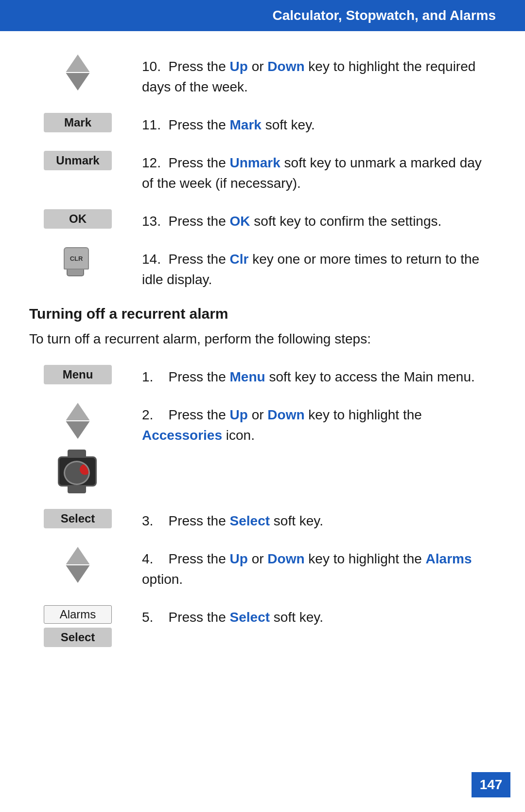 This screenshot has height=812, width=525. I want to click on icon-col-b4, so click(78, 565).